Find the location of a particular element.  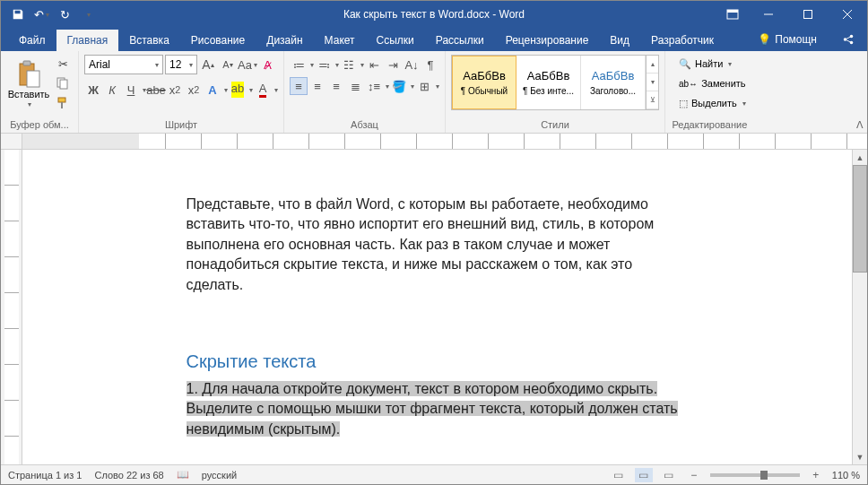

zoom-out-icon: − is located at coordinates (694, 475).